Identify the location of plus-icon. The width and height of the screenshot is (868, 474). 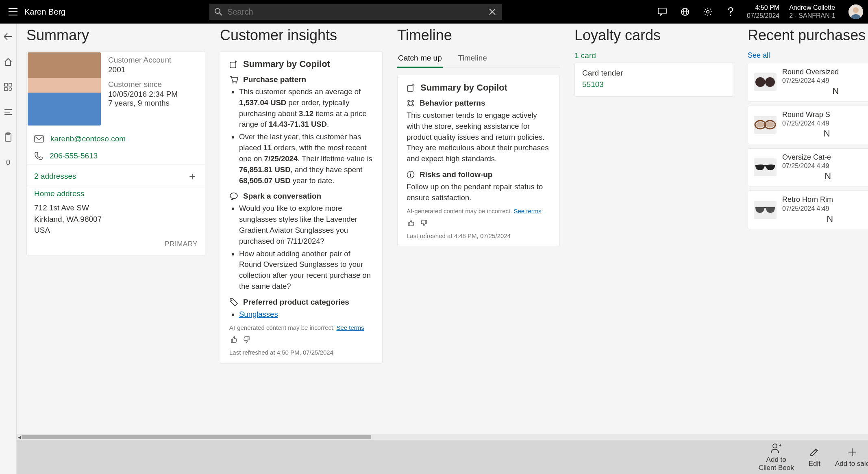
(852, 452).